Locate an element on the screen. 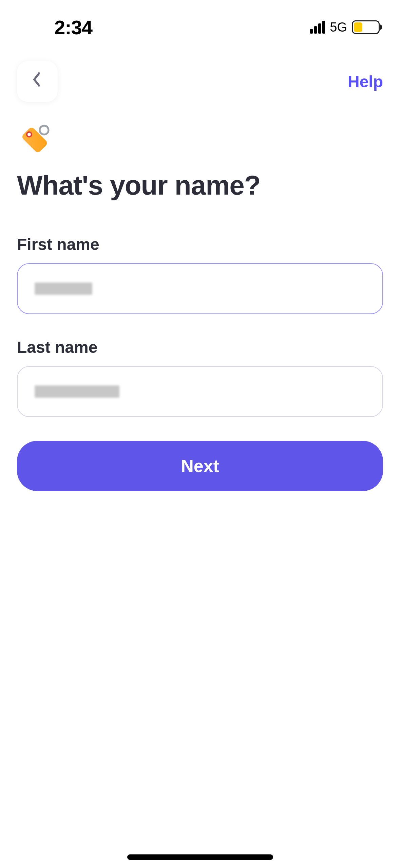  page-icon-wrapper is located at coordinates (200, 139).